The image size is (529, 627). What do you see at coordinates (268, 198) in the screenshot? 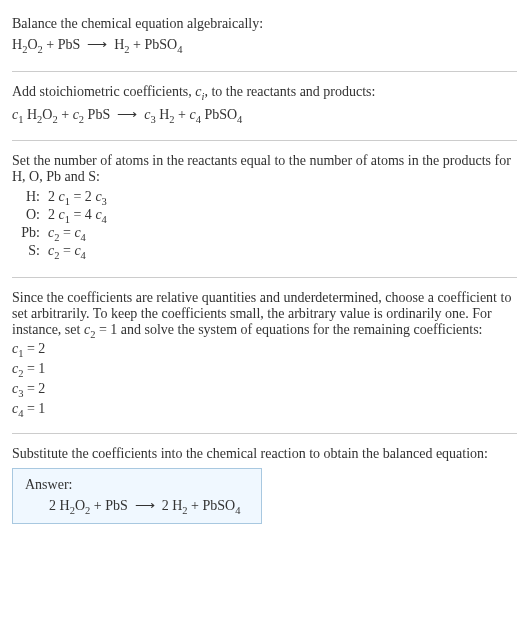
I see `atom-row-h: H: 2 c1 = 2 c3` at bounding box center [268, 198].